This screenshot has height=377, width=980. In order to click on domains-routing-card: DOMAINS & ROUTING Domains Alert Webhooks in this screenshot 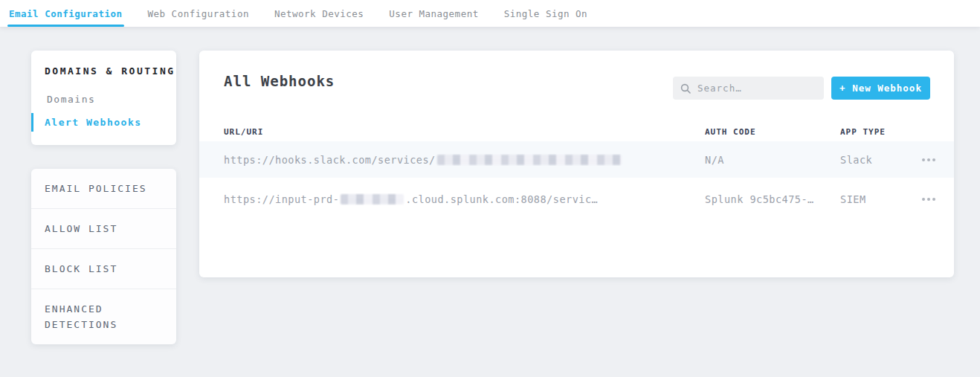, I will do `click(104, 98)`.